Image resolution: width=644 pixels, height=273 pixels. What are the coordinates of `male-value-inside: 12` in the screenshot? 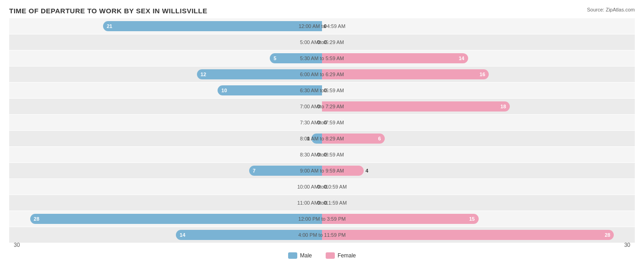 It's located at (203, 74).